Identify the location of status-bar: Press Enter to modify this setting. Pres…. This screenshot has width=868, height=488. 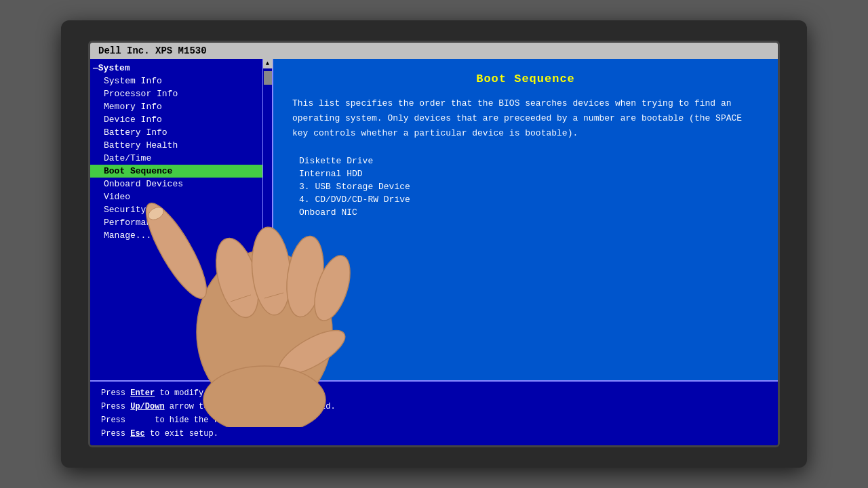
(434, 413).